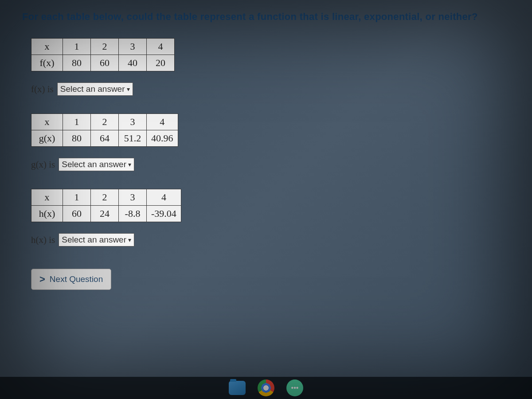  What do you see at coordinates (270, 55) in the screenshot?
I see `table-f: x 1 2 3 4 f(x) 80 60 40 20` at bounding box center [270, 55].